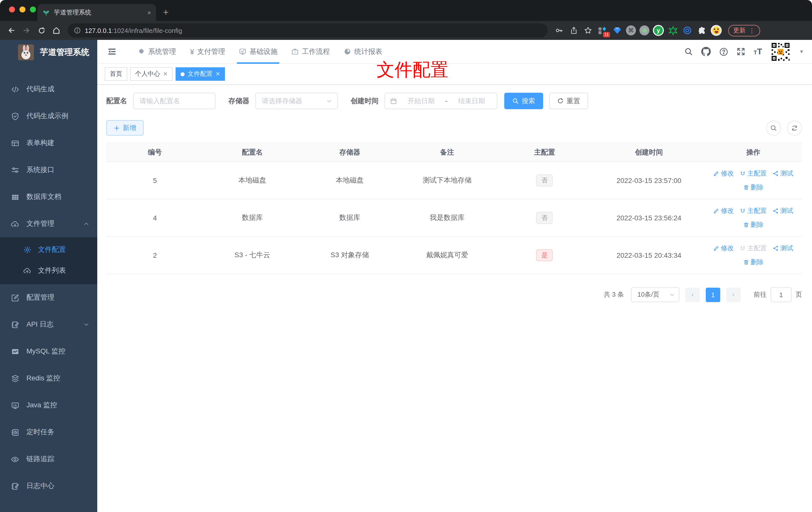 The height and width of the screenshot is (512, 812). I want to click on goto-page-input, so click(781, 295).